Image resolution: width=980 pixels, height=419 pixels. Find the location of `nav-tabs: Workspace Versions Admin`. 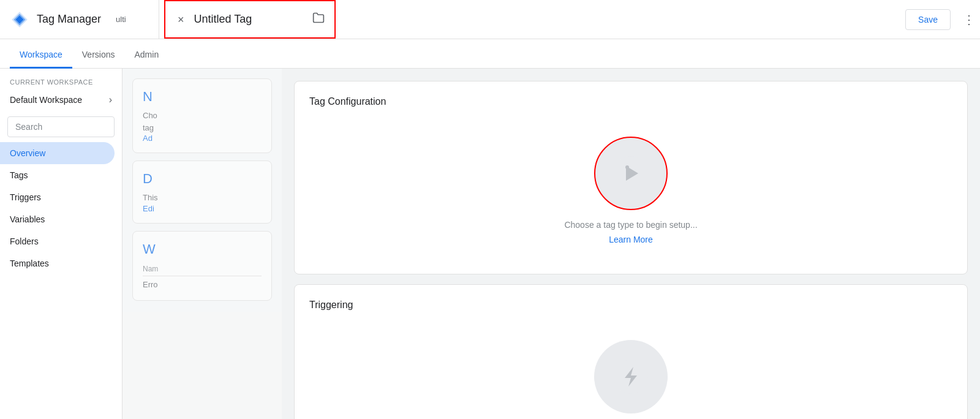

nav-tabs: Workspace Versions Admin is located at coordinates (490, 54).